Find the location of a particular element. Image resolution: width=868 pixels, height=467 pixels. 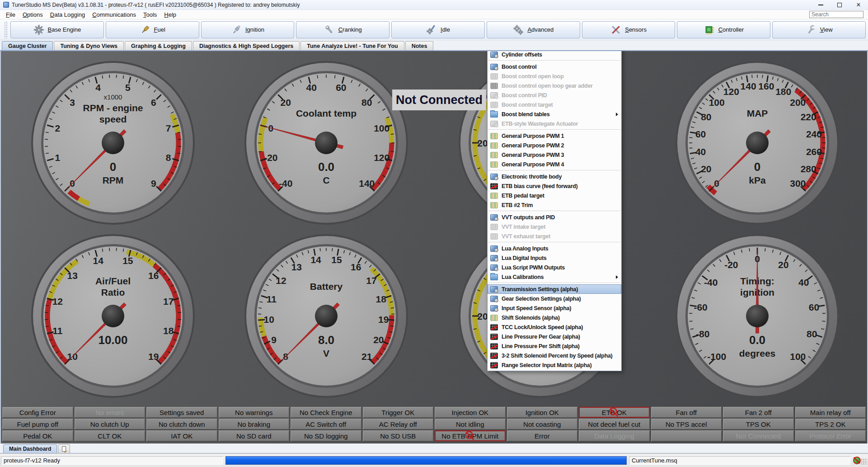

menu-item-label: General Purpose PWM 3 is located at coordinates (533, 155).